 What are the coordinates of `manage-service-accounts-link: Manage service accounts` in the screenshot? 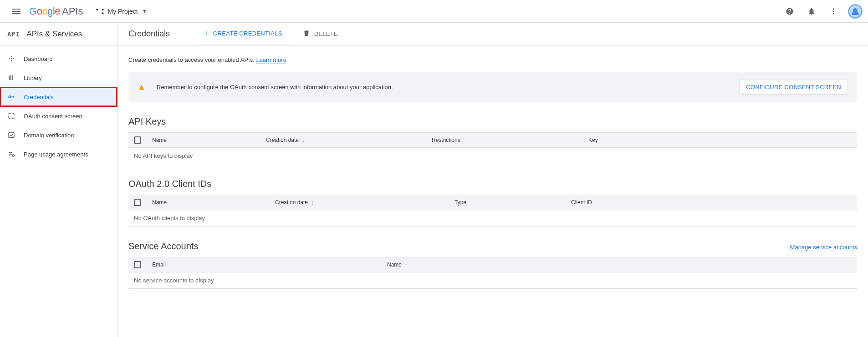 It's located at (823, 247).